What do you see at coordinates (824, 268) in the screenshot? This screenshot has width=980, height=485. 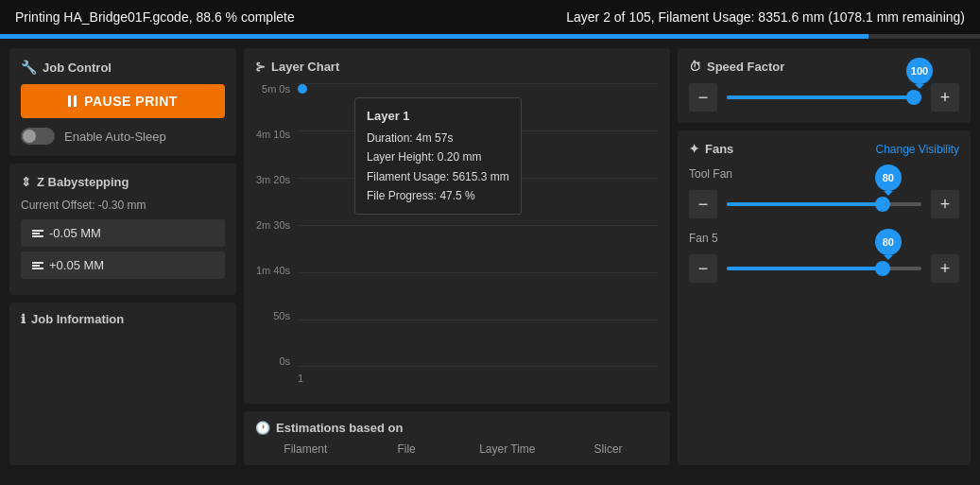 I see `fan5-slider-container: 80` at bounding box center [824, 268].